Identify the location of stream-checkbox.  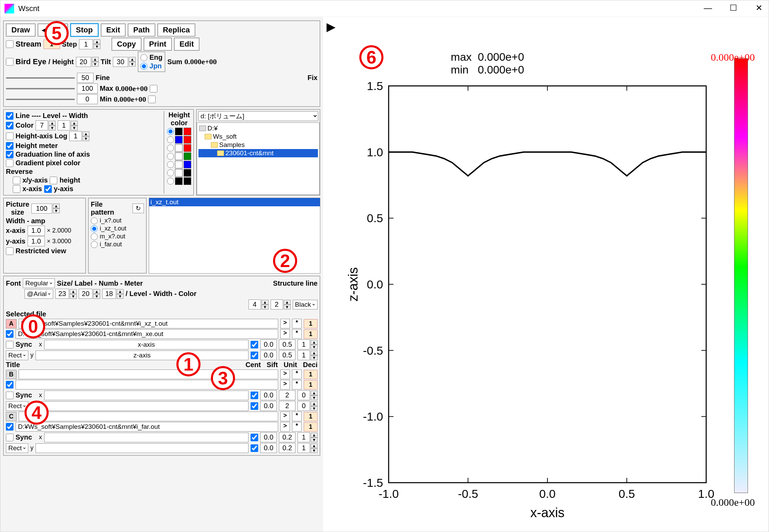
(10, 44).